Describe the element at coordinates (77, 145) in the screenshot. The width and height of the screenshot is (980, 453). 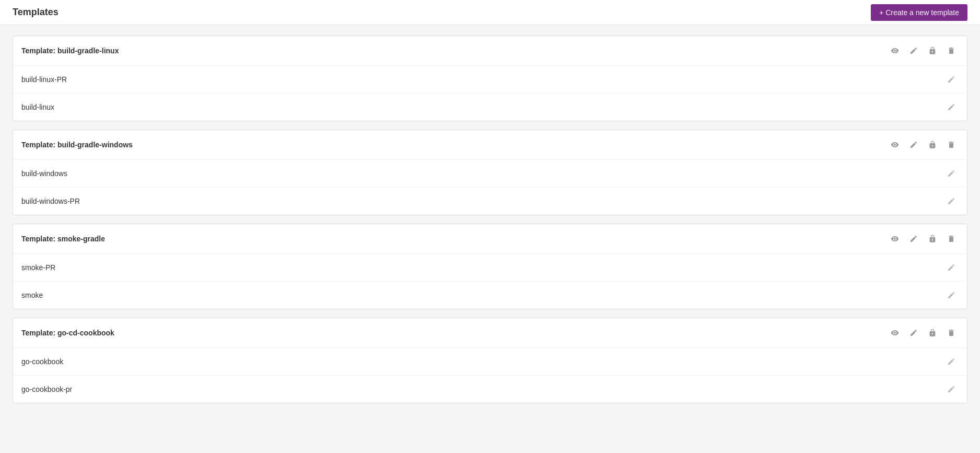
I see `template-title-build-gradle-windows: Template: build-gradle-windows` at that location.